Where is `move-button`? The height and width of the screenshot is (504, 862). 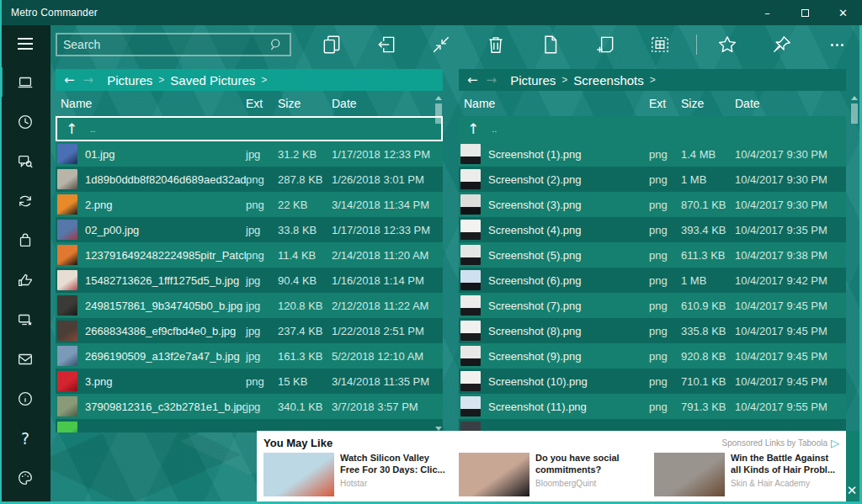
move-button is located at coordinates (386, 45).